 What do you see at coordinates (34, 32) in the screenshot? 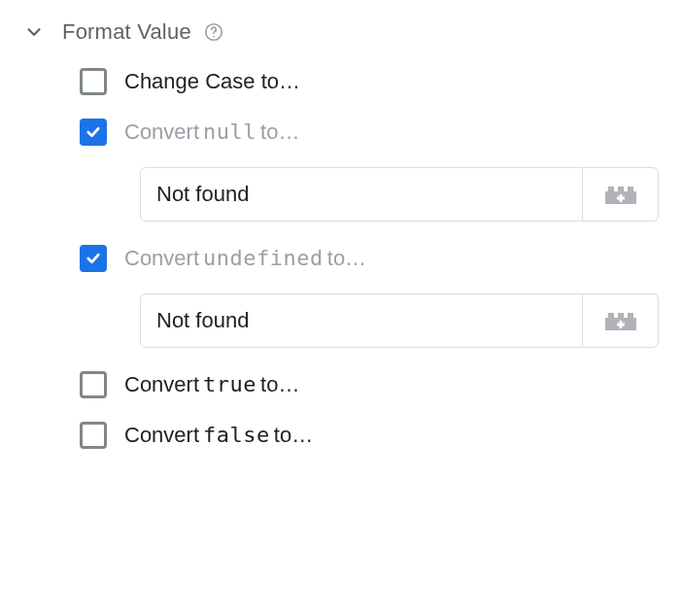
I see `chevron-down-icon` at bounding box center [34, 32].